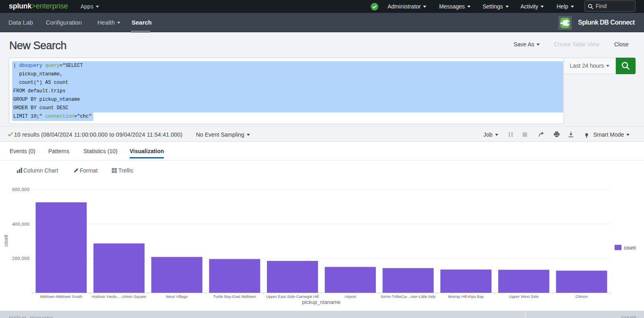 This screenshot has height=318, width=644. What do you see at coordinates (408, 297) in the screenshot?
I see `svg-text:SoHo-TriBeCa-...nter-Little It: SoHo-TriBeCa-...nter-Little Italy` at bounding box center [408, 297].